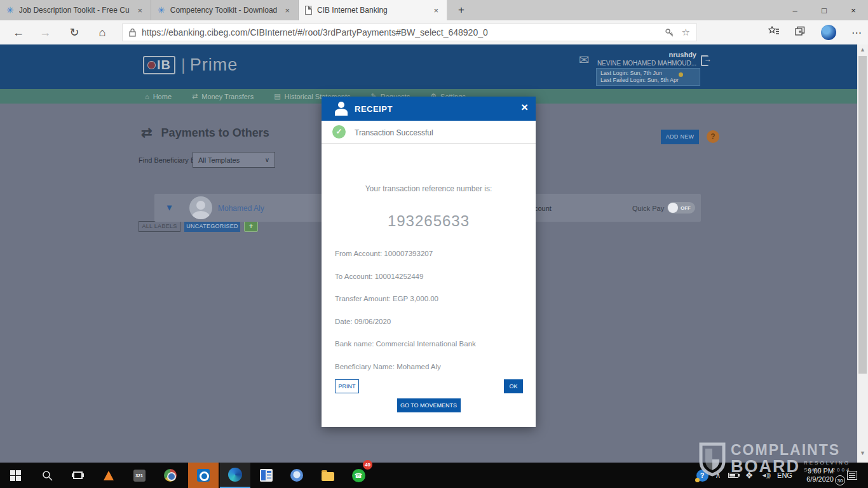  What do you see at coordinates (827, 463) in the screenshot?
I see `watermark-tag1: RESOLVING` at bounding box center [827, 463].